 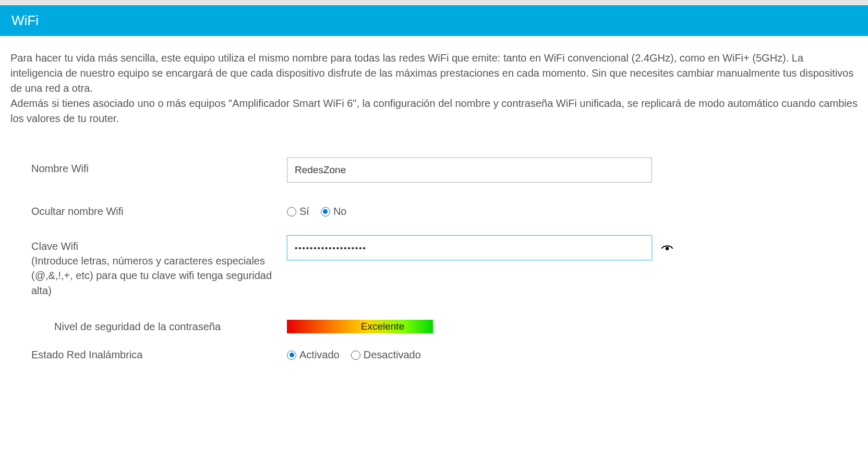 I want to click on password-strength-bar: Excelente, so click(x=360, y=327).